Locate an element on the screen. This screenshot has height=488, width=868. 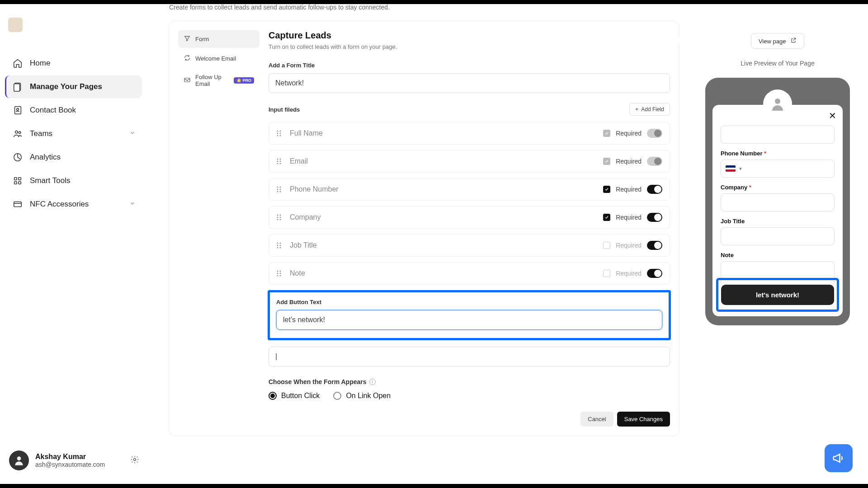
add-field-button: + Add Field is located at coordinates (650, 109).